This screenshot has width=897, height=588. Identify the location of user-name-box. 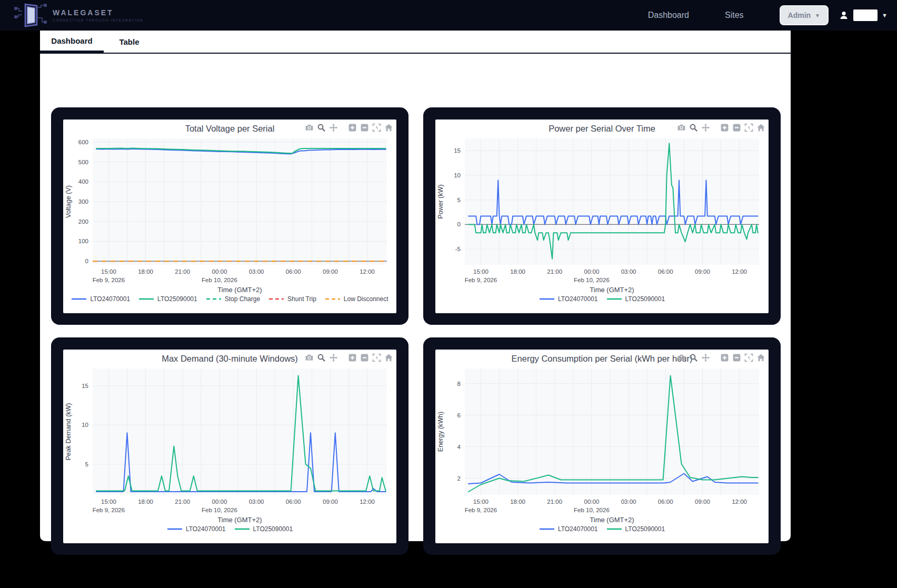
(865, 15).